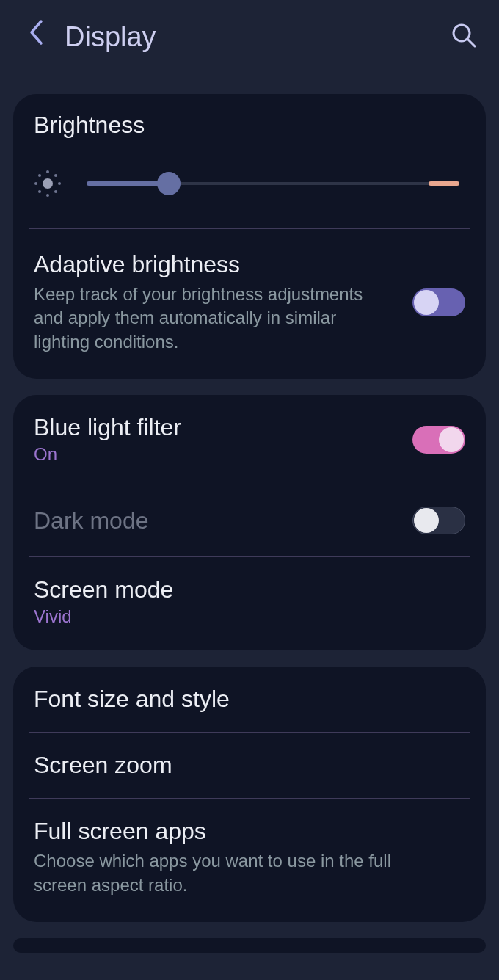  Describe the element at coordinates (249, 125) in the screenshot. I see `brightness-title: Brightness` at that location.